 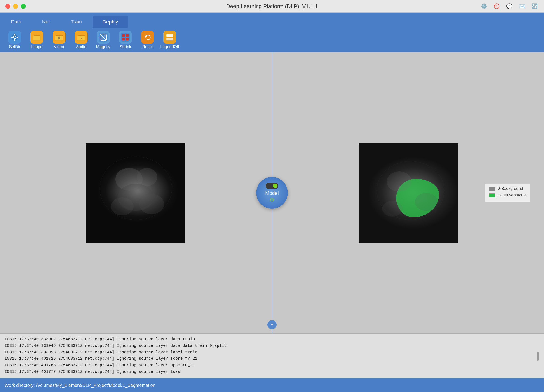 I want to click on legend-color-bg, so click(x=492, y=189).